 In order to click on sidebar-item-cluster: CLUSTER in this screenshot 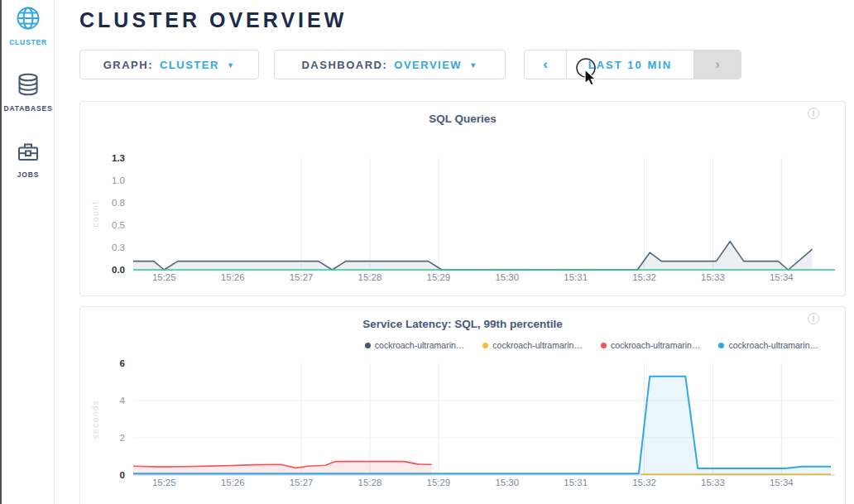, I will do `click(28, 26)`.